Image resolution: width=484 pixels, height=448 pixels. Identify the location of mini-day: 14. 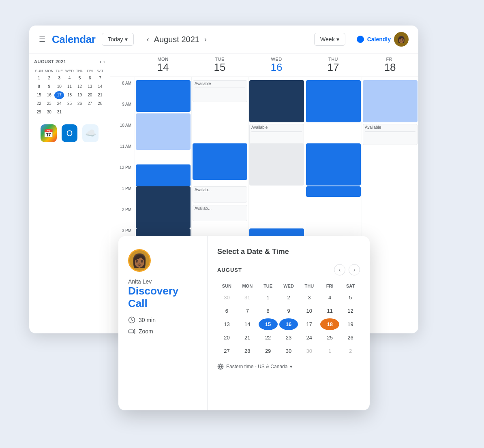
(100, 87).